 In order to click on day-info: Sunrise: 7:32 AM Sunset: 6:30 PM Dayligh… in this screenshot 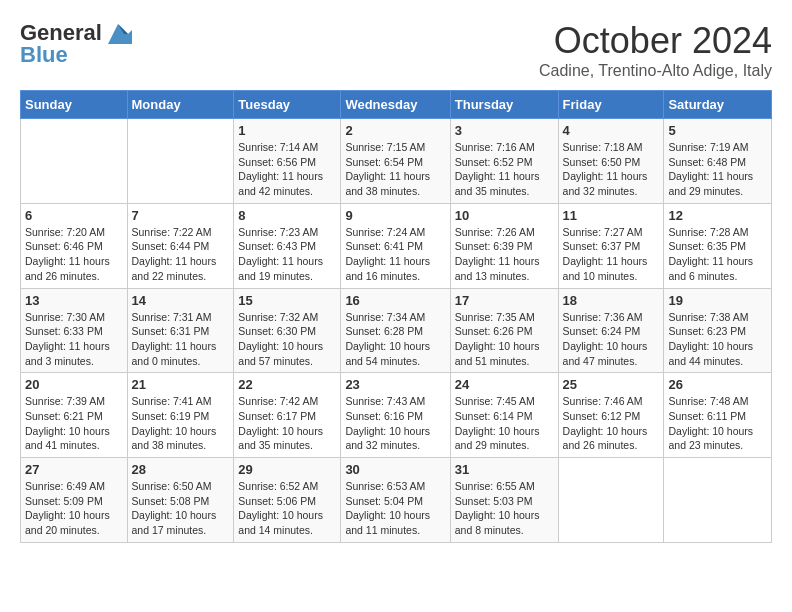, I will do `click(287, 340)`.